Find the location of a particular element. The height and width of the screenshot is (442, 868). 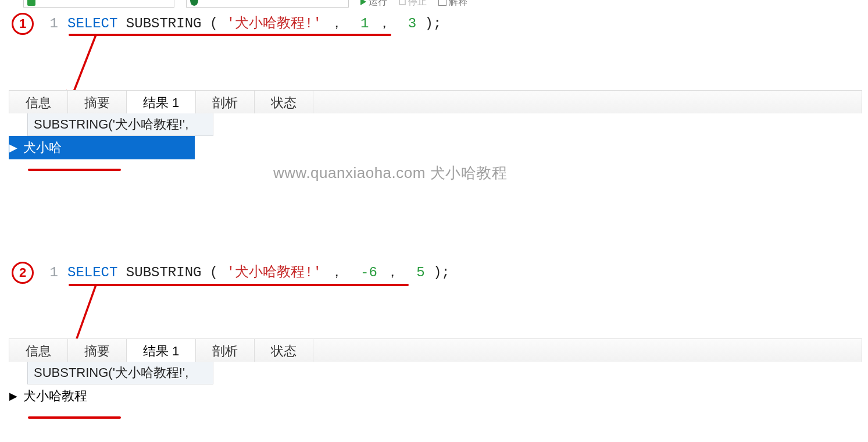

code-line: 1 SELECT SUBSTRING ( '犬小哈教程!' ， -6 ， 5 )… is located at coordinates (453, 273).